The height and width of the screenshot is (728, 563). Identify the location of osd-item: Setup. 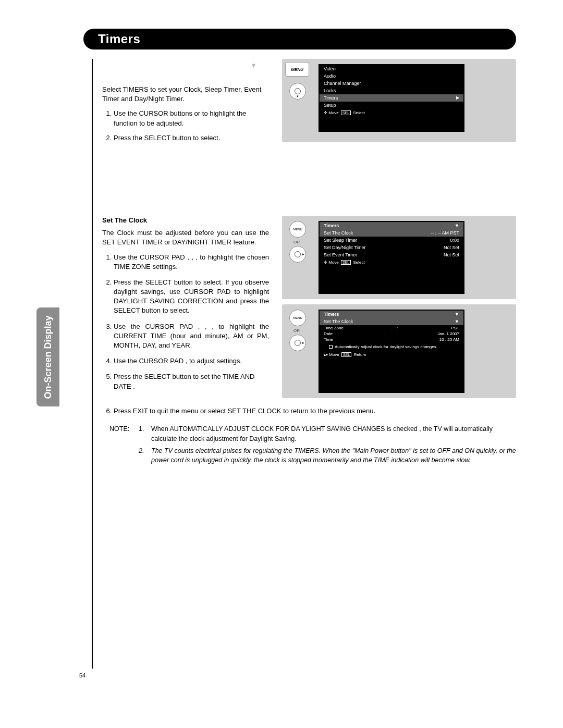
(391, 105).